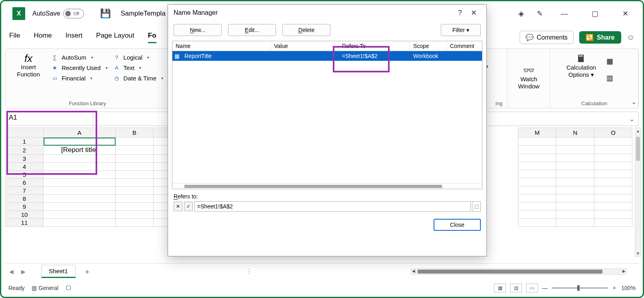 Image resolution: width=644 pixels, height=298 pixels. I want to click on hscroll-thumb, so click(510, 272).